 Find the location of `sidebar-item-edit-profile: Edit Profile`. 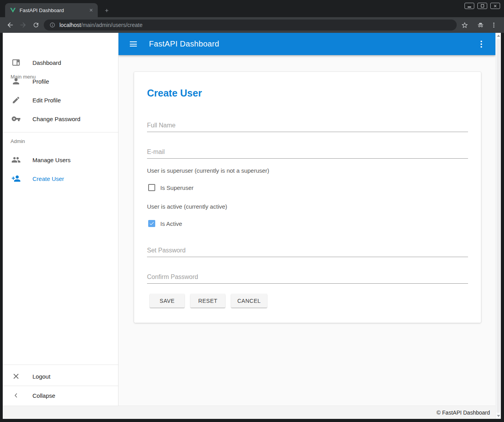

sidebar-item-edit-profile: Edit Profile is located at coordinates (60, 100).